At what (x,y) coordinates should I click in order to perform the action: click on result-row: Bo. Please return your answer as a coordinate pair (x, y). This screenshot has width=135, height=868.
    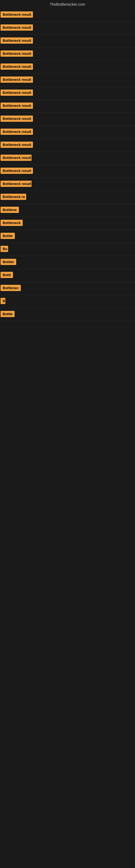
    Looking at the image, I should click on (68, 249).